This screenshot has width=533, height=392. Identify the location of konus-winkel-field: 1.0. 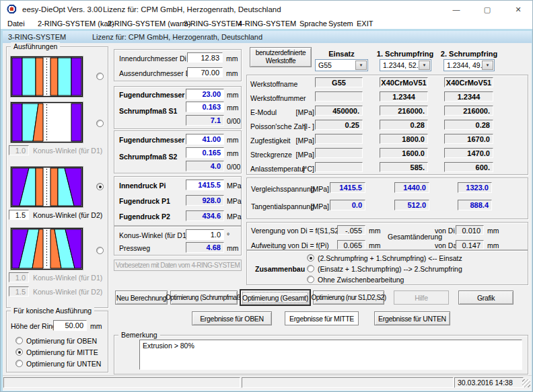
(205, 235).